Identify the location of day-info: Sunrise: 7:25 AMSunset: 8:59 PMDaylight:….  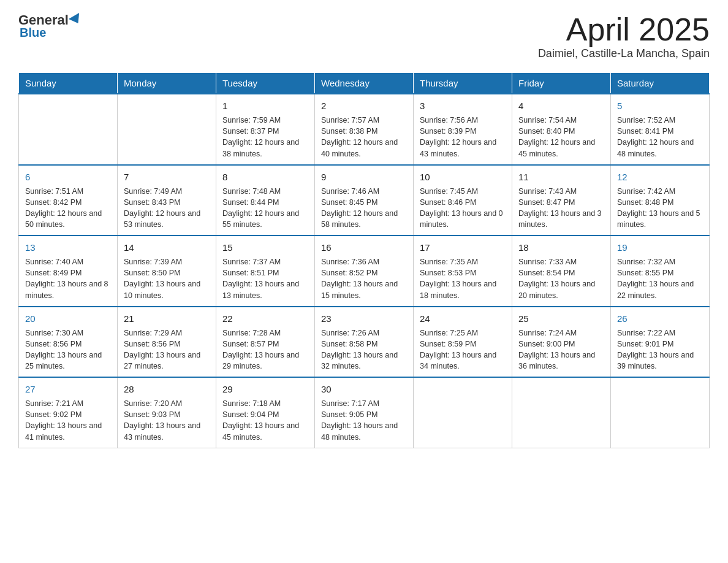
(463, 350).